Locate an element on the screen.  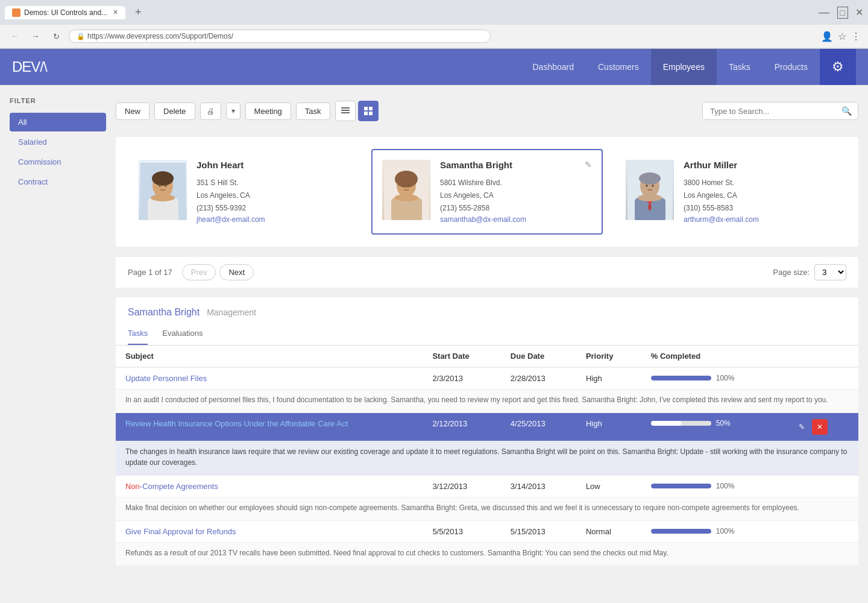
new-button: New is located at coordinates (133, 111).